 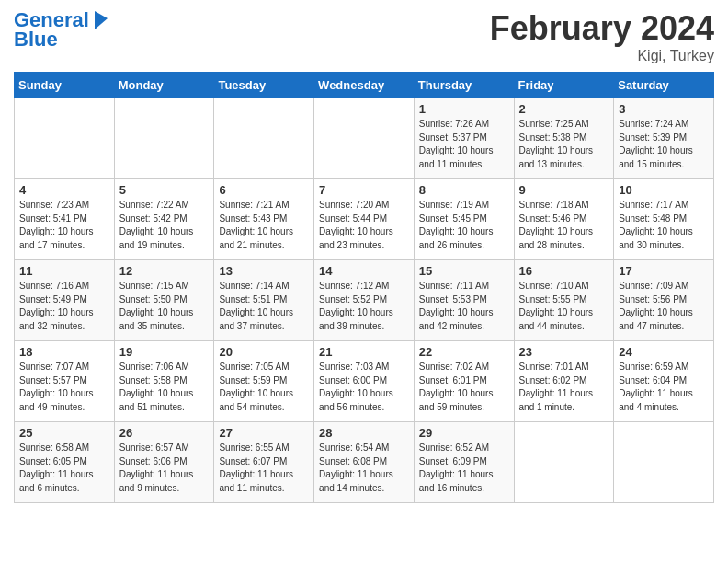 What do you see at coordinates (364, 463) in the screenshot?
I see `calendar-week-row: 25Sunrise: 6:58 AMSunset: 6:05 PMDayligh…` at bounding box center [364, 463].